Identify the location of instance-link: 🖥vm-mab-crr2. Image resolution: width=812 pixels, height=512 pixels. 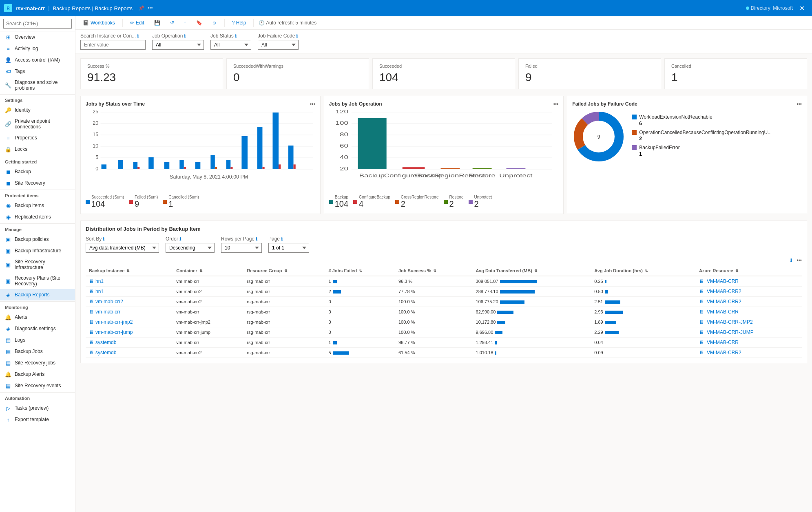
(106, 302).